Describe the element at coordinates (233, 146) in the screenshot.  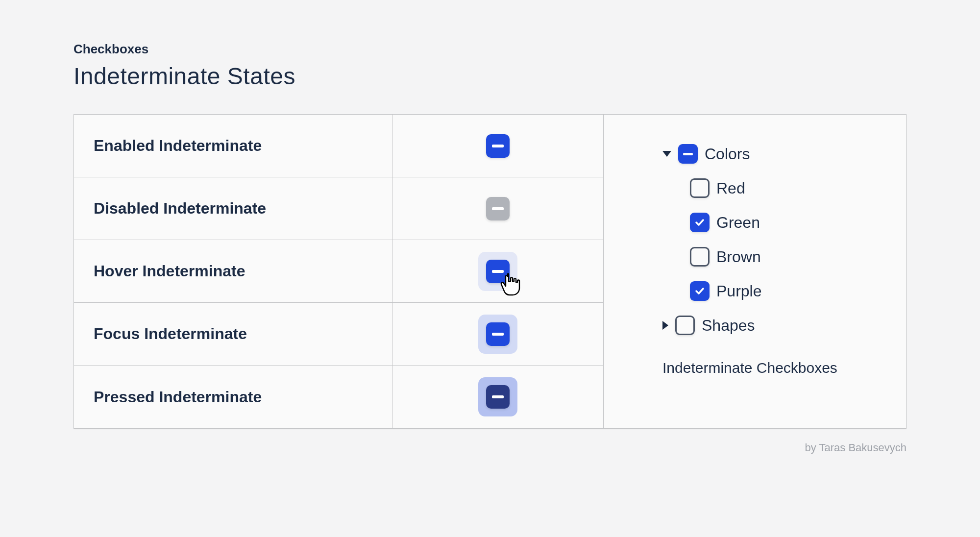
I see `state-label: Enabled Indeterminate` at that location.